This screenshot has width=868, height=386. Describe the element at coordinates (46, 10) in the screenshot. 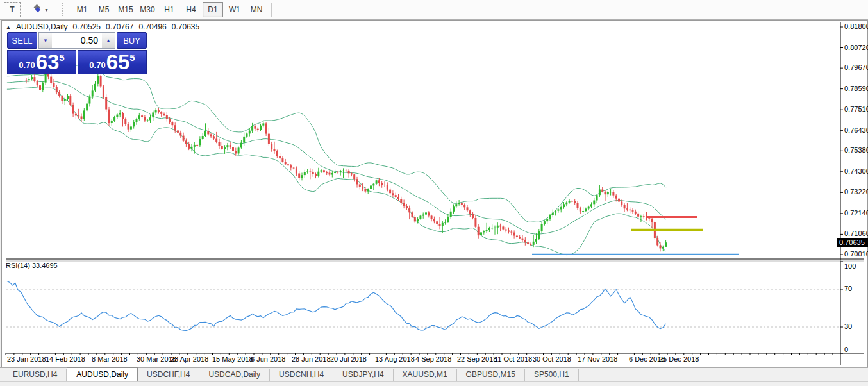

I see `dropdown-caret-icon: ▼` at that location.